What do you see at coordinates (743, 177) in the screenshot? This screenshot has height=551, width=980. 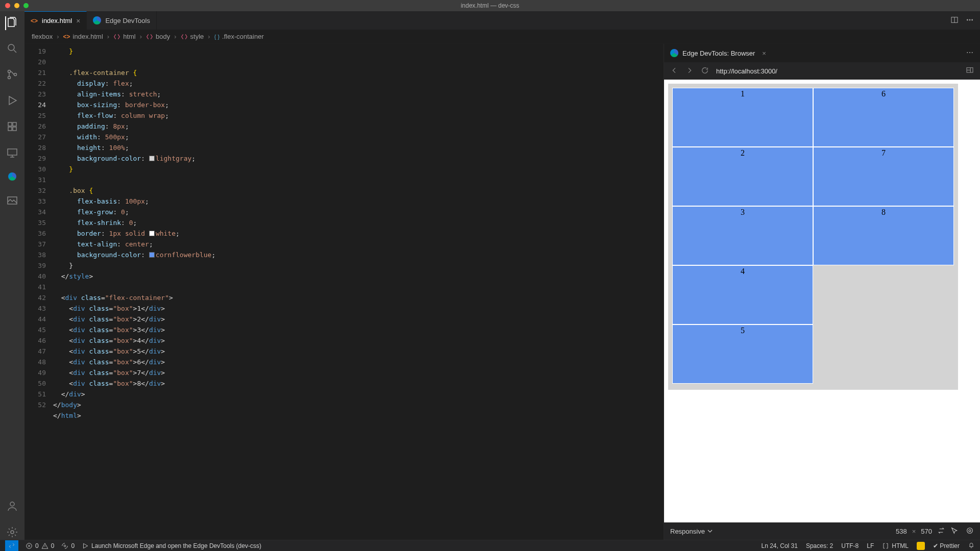 I see `flex-box-item: 2` at bounding box center [743, 177].